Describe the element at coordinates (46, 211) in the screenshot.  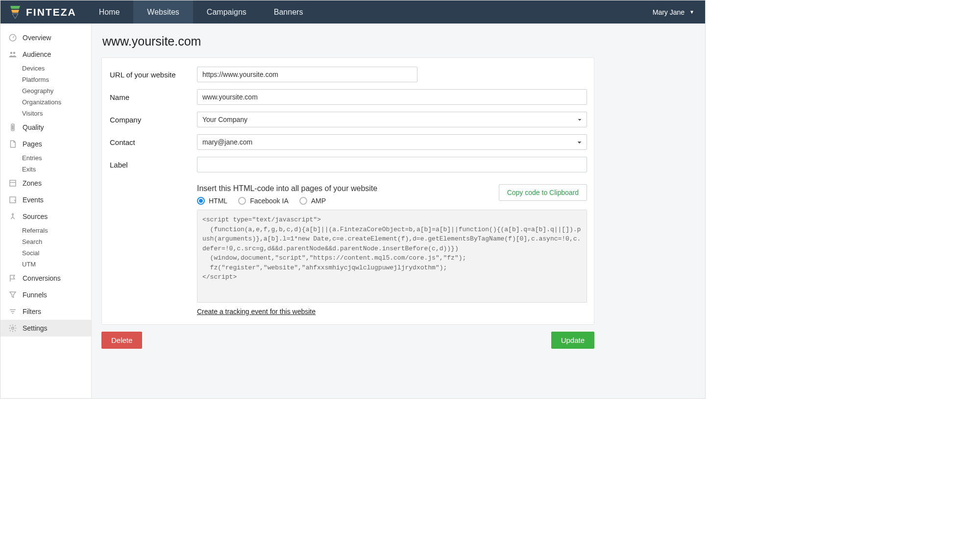
I see `sidebar: OverviewAudienceDevicesPlatformsGeograph…` at that location.